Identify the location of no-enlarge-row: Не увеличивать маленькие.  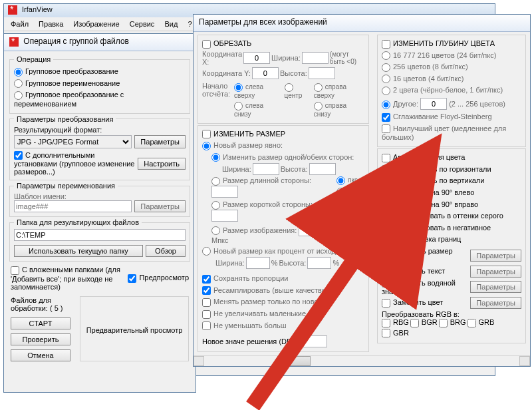
(283, 314).